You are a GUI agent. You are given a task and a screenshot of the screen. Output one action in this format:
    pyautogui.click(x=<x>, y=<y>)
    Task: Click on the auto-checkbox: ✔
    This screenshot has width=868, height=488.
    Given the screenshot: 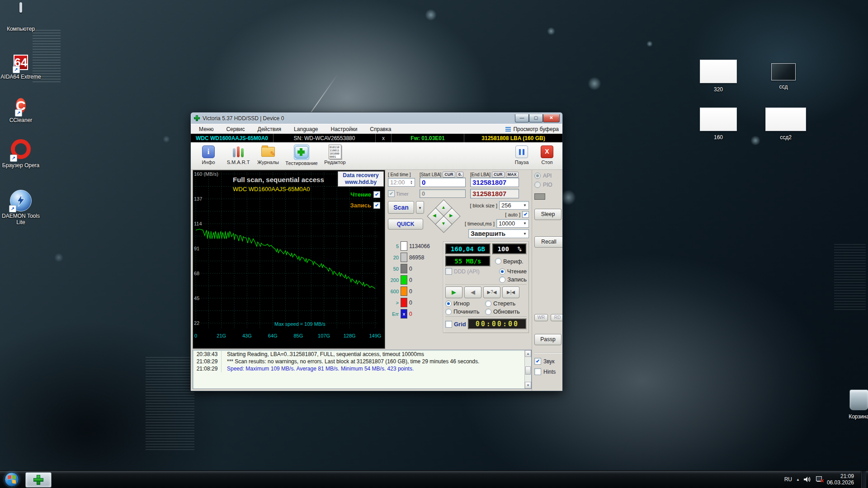 What is the action you would take?
    pyautogui.click(x=525, y=214)
    